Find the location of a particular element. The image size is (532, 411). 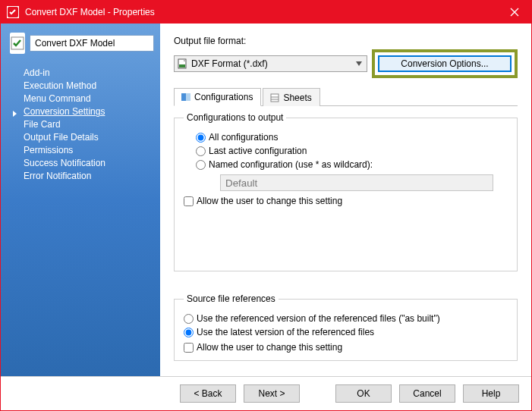

close-button is located at coordinates (515, 12).